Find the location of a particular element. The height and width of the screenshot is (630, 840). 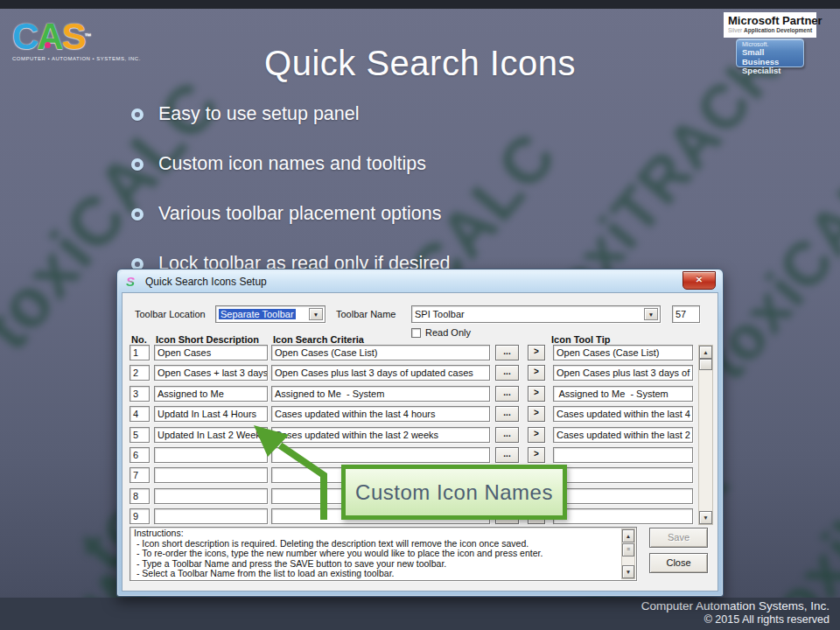

custom-icon-names-callout: Custom Icon Names is located at coordinates (454, 492).